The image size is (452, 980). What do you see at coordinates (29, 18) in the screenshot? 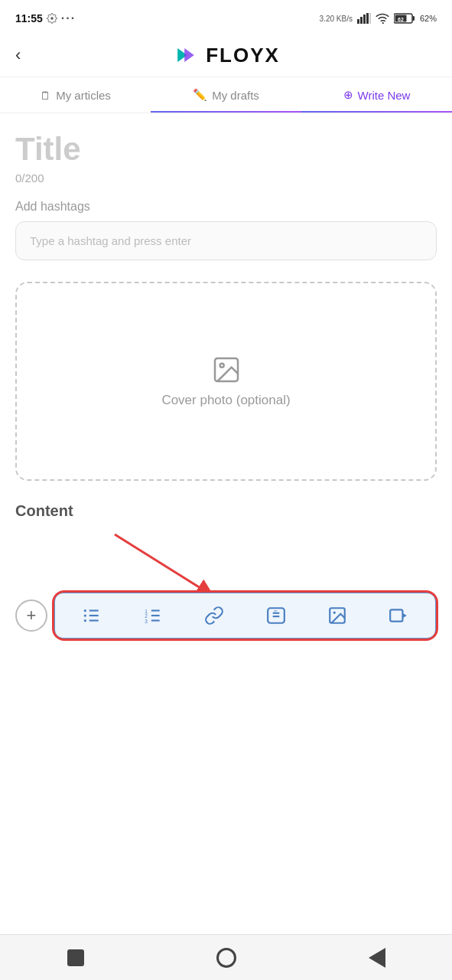
I see `time-display: 11:55` at bounding box center [29, 18].